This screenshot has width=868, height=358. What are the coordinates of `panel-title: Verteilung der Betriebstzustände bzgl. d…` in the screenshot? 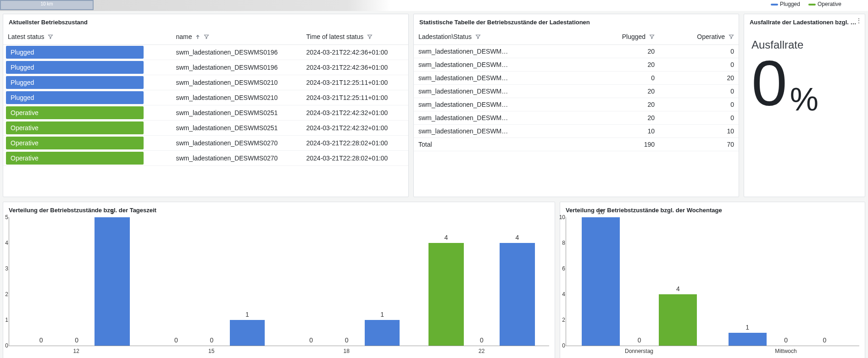 It's located at (712, 210).